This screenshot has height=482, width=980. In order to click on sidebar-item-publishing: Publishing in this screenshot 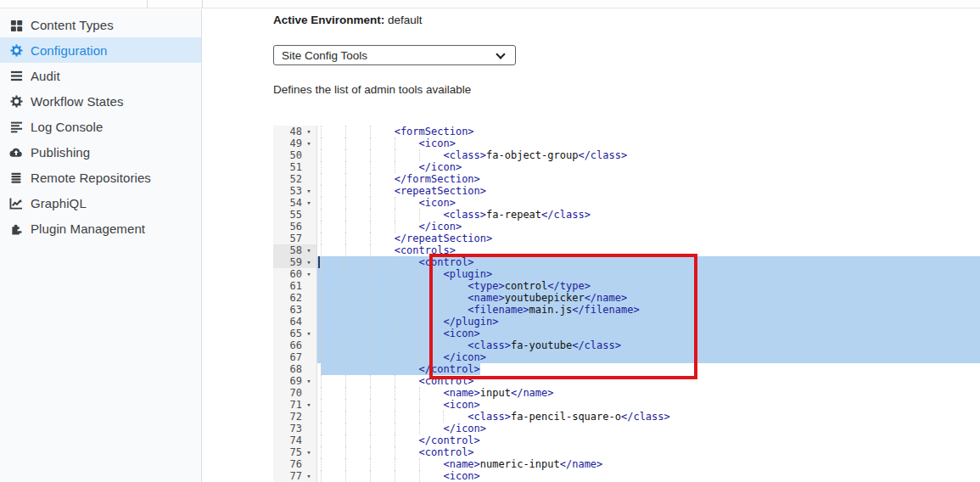, I will do `click(100, 152)`.